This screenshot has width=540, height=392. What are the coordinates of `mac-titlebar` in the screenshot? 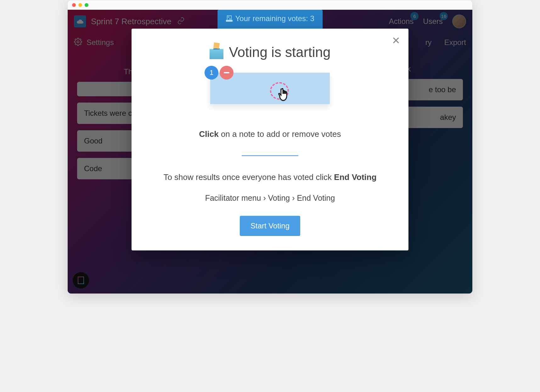 It's located at (270, 5).